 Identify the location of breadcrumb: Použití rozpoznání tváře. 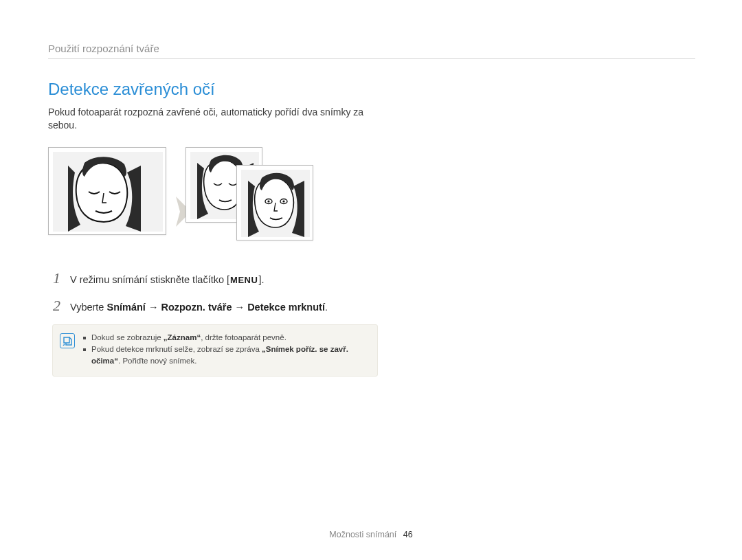
(372, 51).